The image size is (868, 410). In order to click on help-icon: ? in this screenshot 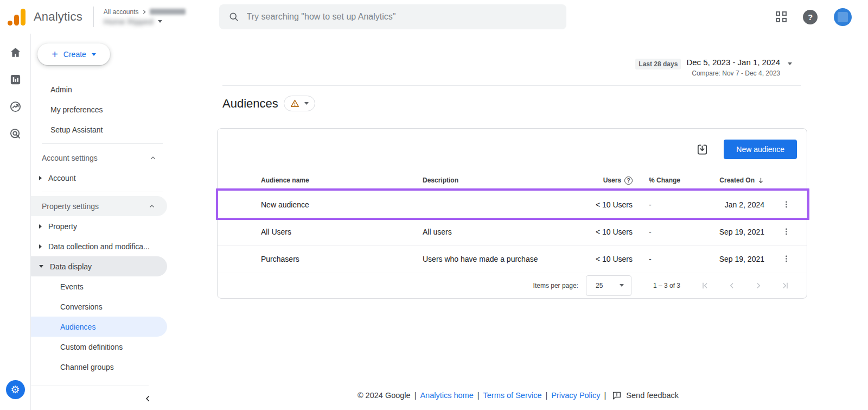, I will do `click(810, 17)`.